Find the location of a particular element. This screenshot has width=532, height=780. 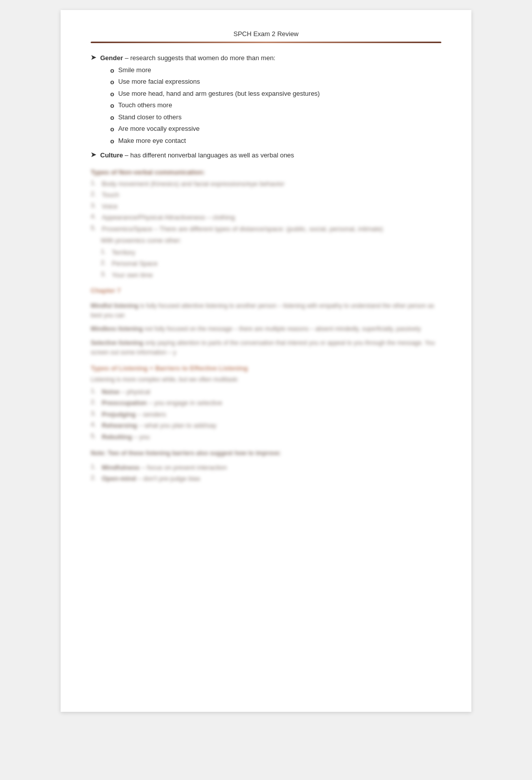

list-item: 3. Voice is located at coordinates (266, 207).